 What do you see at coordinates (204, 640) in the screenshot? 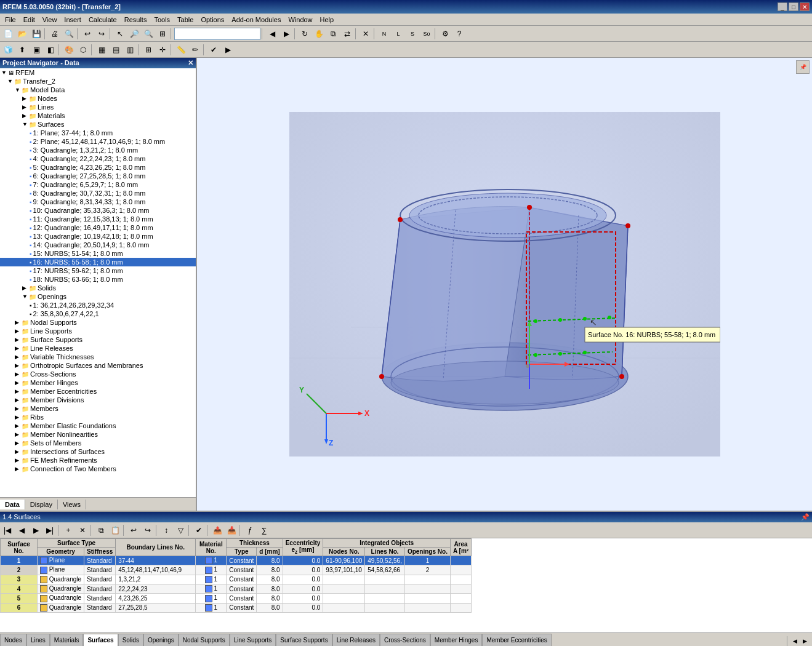
I see `tab-nodal-supports: Nodal Supports` at bounding box center [204, 640].